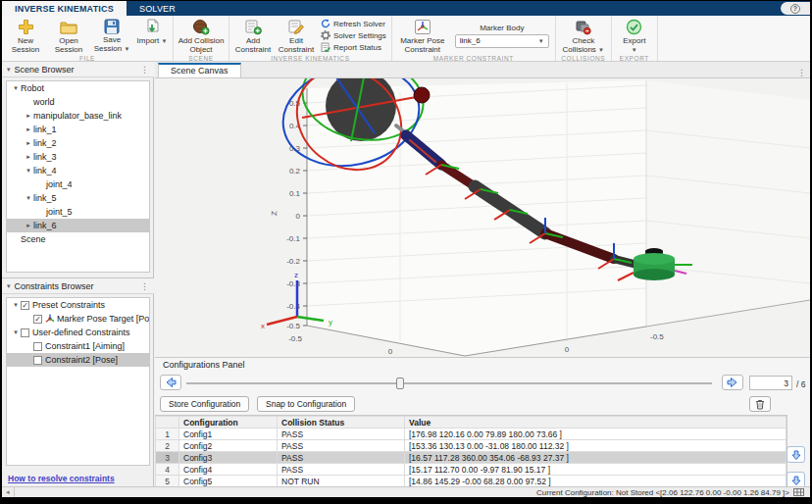 This screenshot has width=812, height=504. Describe the element at coordinates (78, 360) in the screenshot. I see `constraint-item-4: Constraint2 [Pose]` at that location.